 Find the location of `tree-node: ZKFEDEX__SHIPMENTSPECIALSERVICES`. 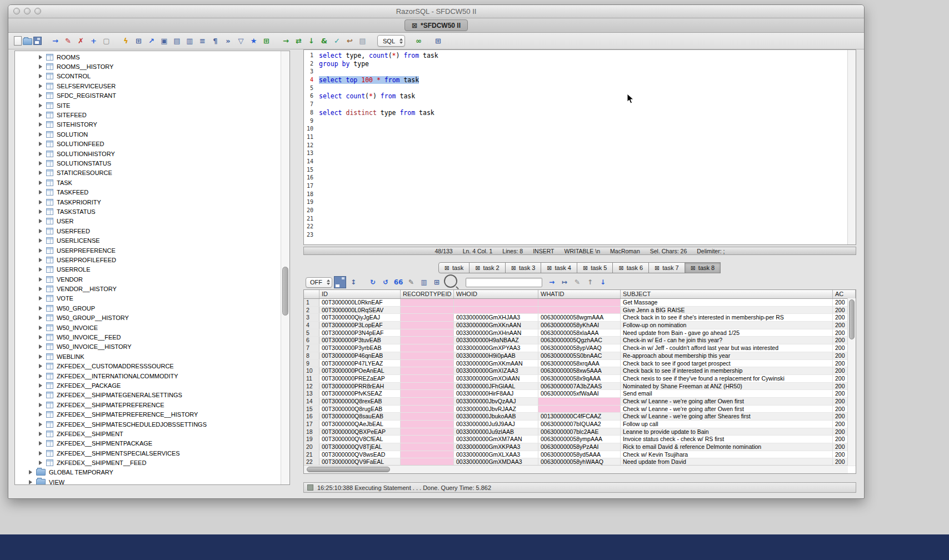

tree-node: ZKFEDEX__SHIPMENTSPECIALSERVICES is located at coordinates (152, 453).